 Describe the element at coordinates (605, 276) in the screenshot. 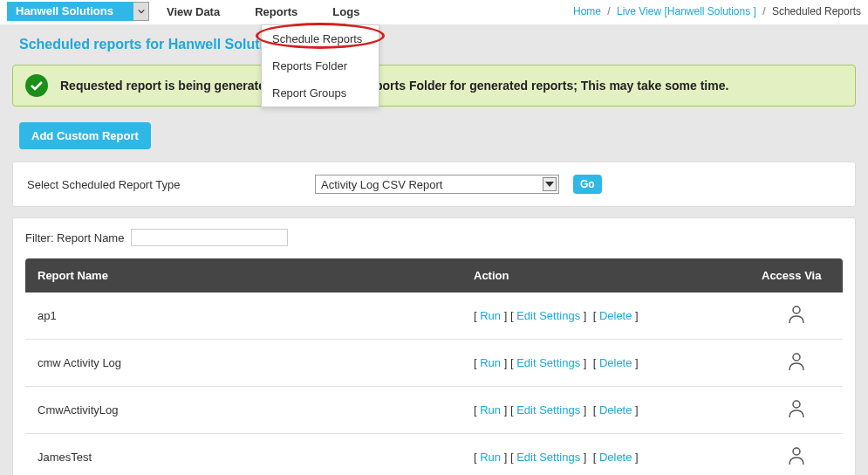

I see `header-action: Action` at that location.